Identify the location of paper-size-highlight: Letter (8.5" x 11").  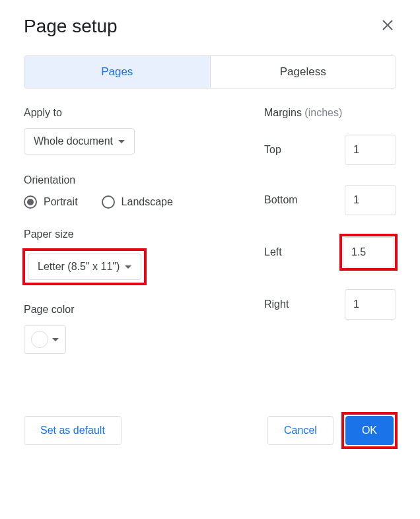
(85, 267).